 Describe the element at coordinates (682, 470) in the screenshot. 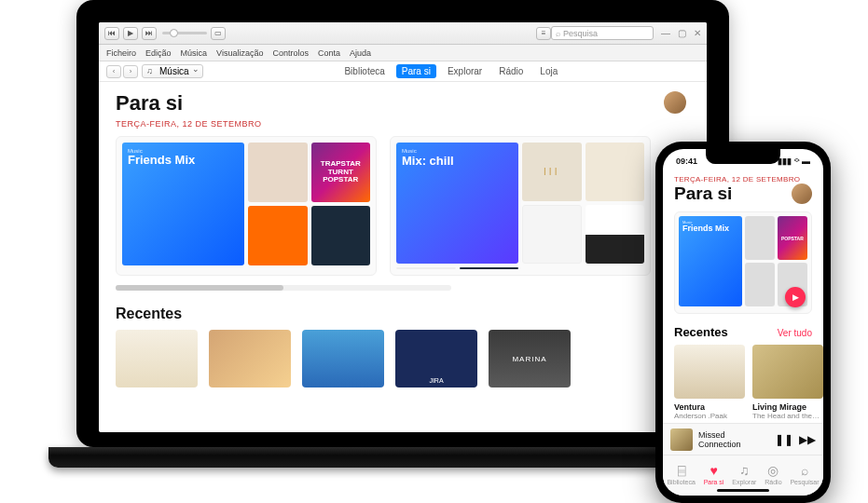

I see `library-icon: ⌸` at that location.